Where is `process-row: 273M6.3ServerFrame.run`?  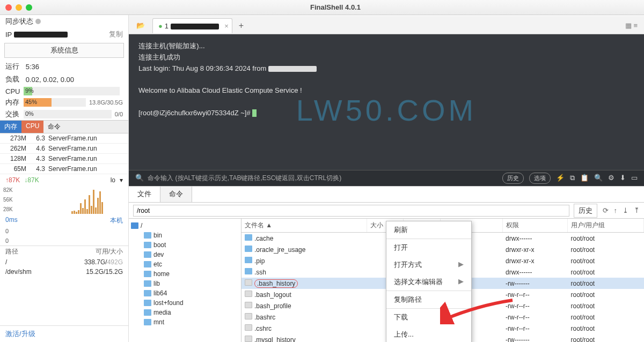 process-row: 273M6.3ServerFrame.run is located at coordinates (64, 138).